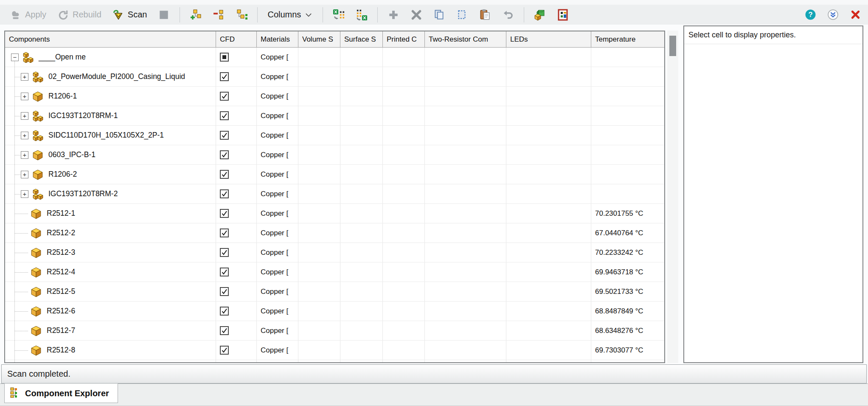  I want to click on tree-visibility-button, so click(242, 15).